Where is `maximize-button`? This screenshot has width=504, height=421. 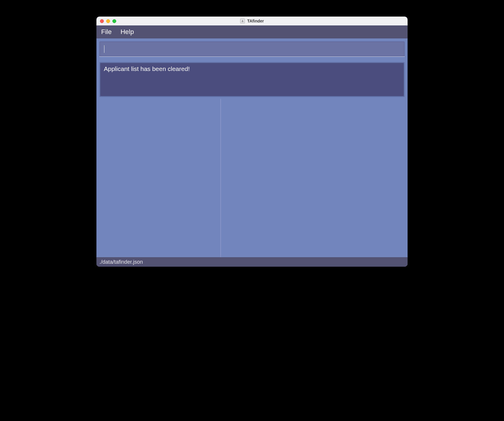
maximize-button is located at coordinates (114, 21).